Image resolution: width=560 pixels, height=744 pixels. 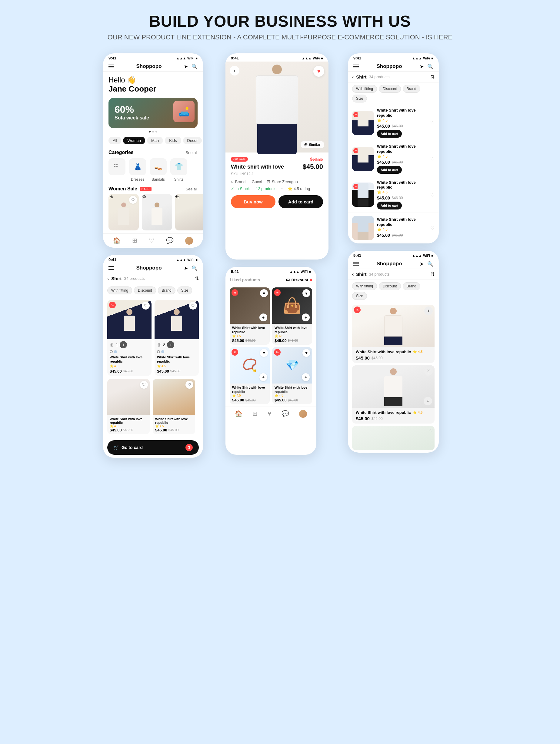 What do you see at coordinates (189, 241) in the screenshot?
I see `nav-profile` at bounding box center [189, 241].